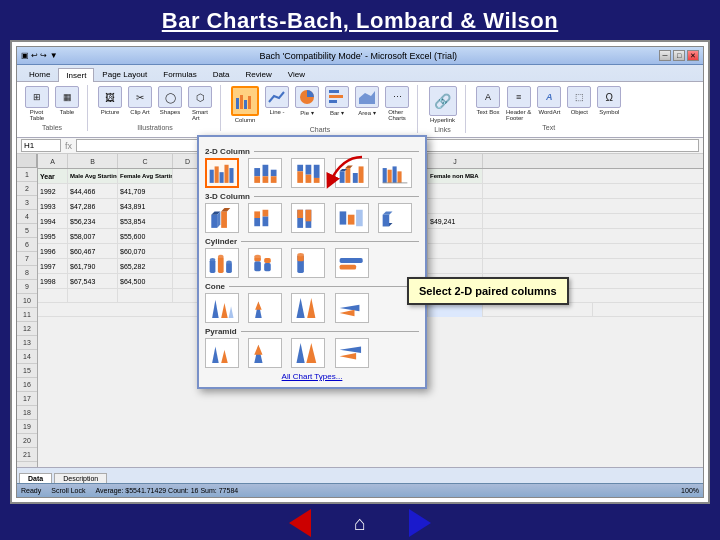 The width and height of the screenshot is (720, 540). I want to click on header-footer-button: ≡ Header &Footer, so click(518, 104).